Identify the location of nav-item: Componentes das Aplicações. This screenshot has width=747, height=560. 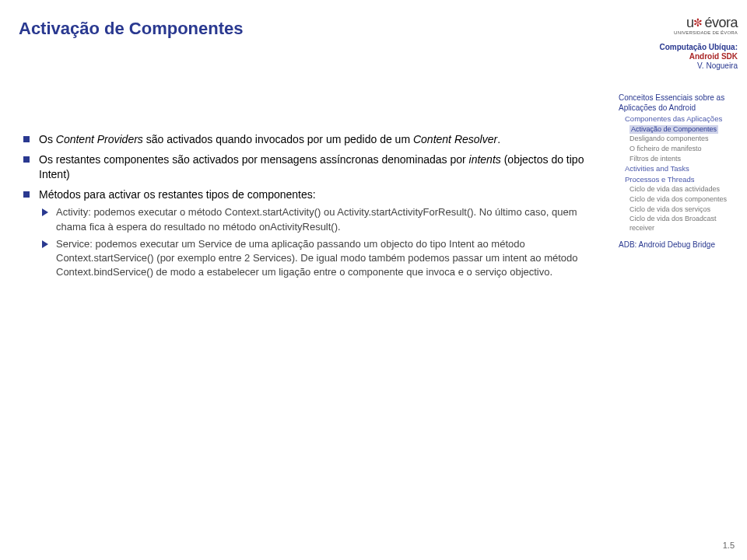
(679, 119).